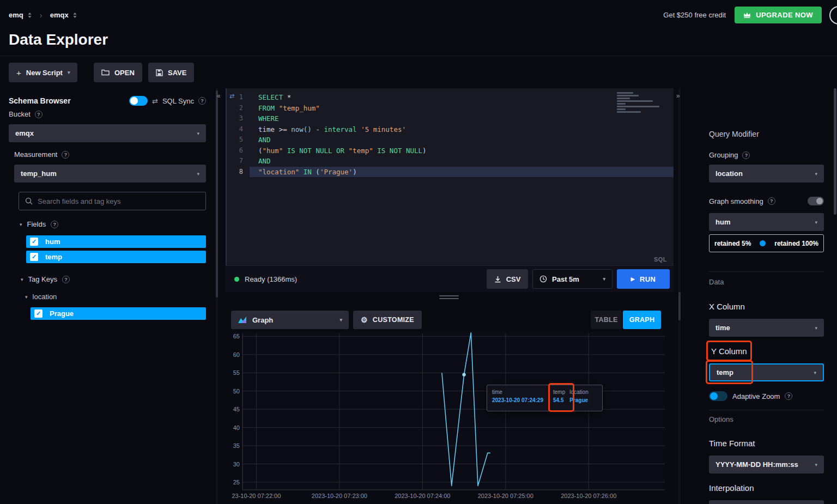 The image size is (837, 504). What do you see at coordinates (660, 259) in the screenshot?
I see `language-badge: SQL` at bounding box center [660, 259].